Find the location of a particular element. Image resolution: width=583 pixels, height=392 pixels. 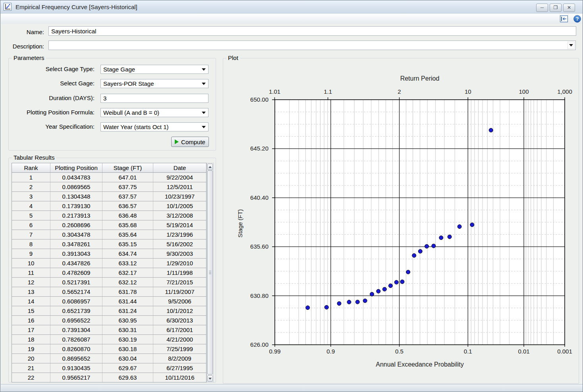

table-row: 210.9130435629.676/27/1995 is located at coordinates (109, 368).